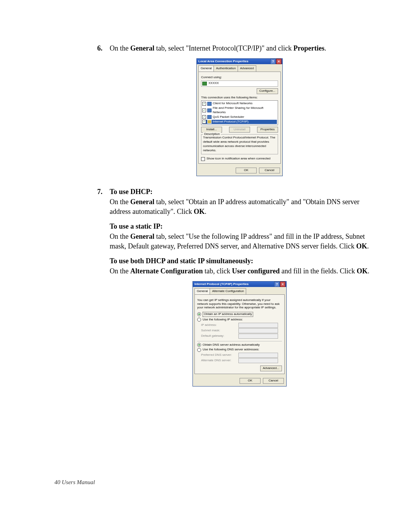  I want to click on heading-both: To use both DHCP and static IP simultane…, so click(240, 261).